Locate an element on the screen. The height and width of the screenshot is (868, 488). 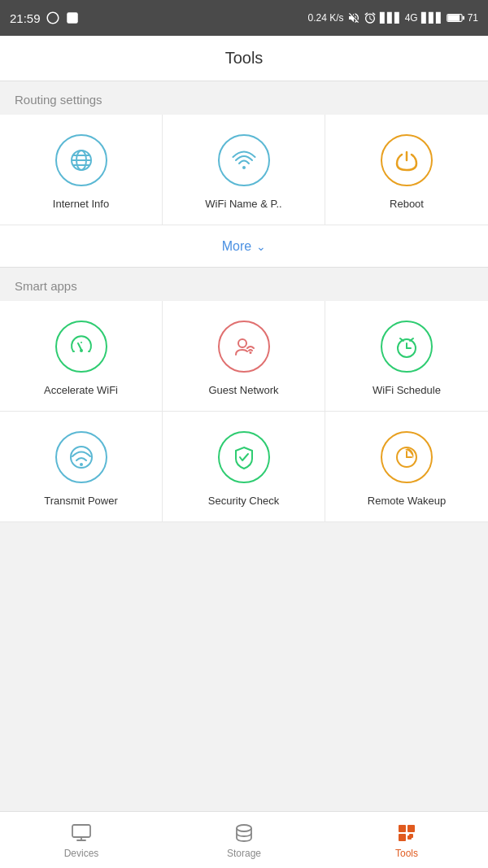
person-wifi-icon is located at coordinates (244, 347).